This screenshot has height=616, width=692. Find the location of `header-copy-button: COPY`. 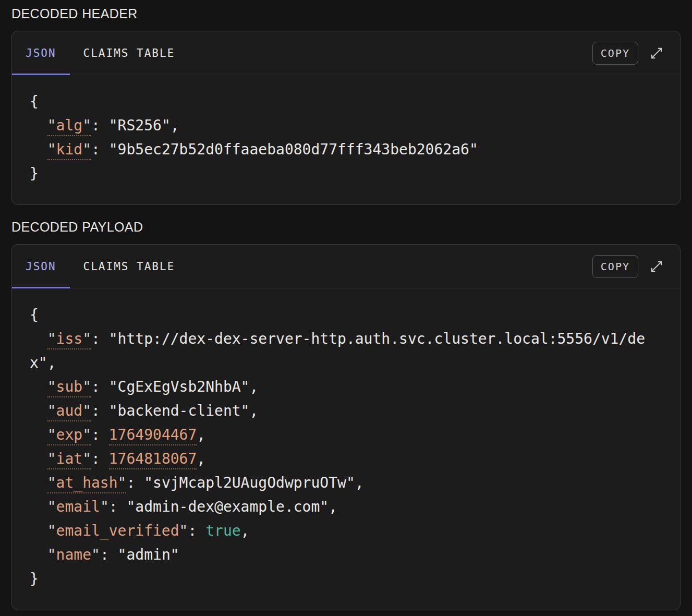

header-copy-button: COPY is located at coordinates (615, 53).